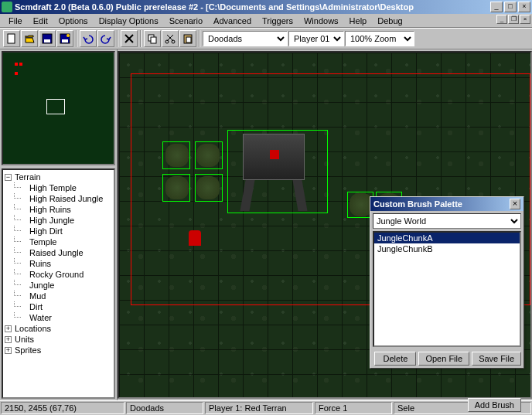  I want to click on tree-root-locations: +Locations, so click(59, 328).